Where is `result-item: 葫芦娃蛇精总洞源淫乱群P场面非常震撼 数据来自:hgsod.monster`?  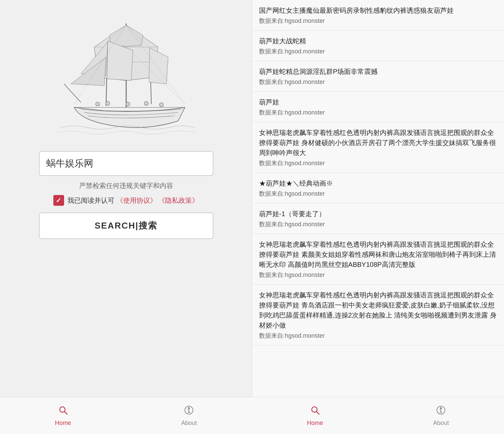 result-item: 葫芦娃蛇精总洞源淫乱群P场面非常震撼 数据来自:hgsod.monster is located at coordinates (378, 77).